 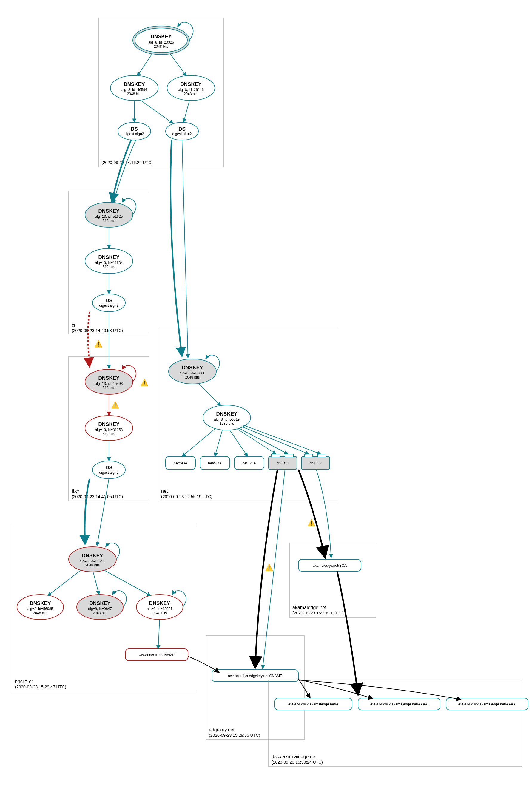 I want to click on node-netsoa1: net/SOA, so click(x=180, y=463).